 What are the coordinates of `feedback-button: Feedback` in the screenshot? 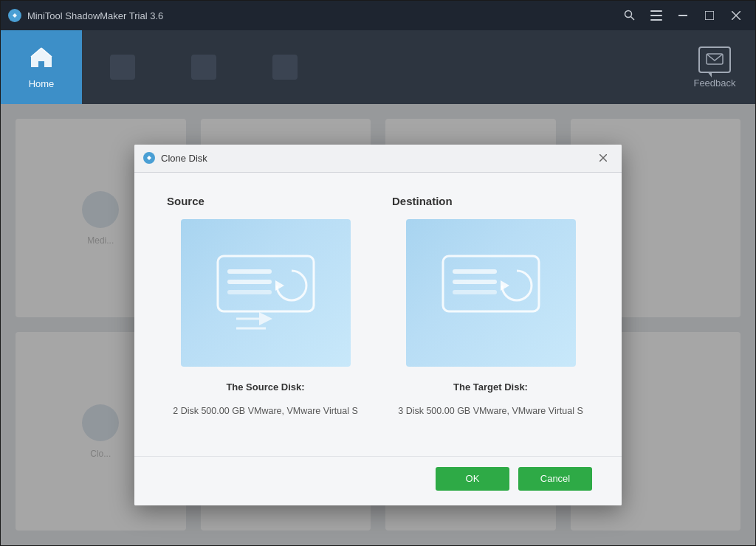 It's located at (715, 68).